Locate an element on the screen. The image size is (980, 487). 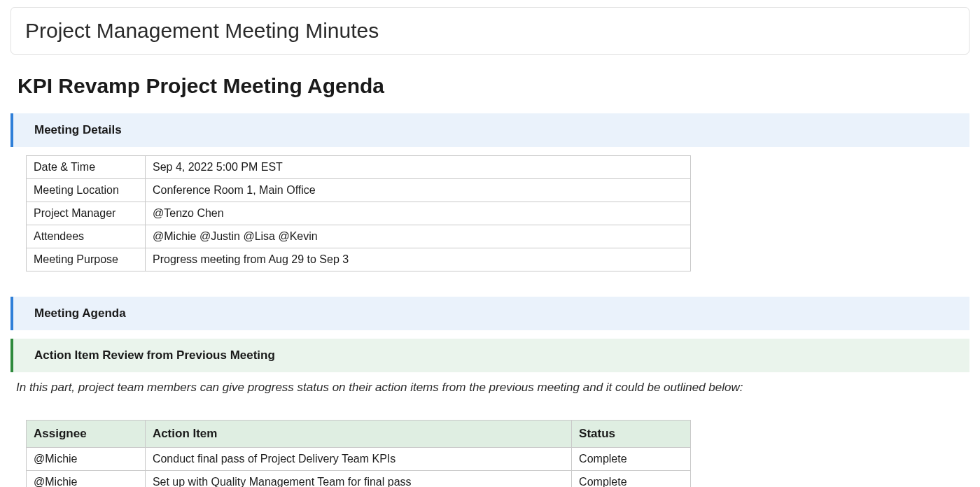
table-row: Date & Time Sep 4, 2022 5:00 PM EST is located at coordinates (358, 168).